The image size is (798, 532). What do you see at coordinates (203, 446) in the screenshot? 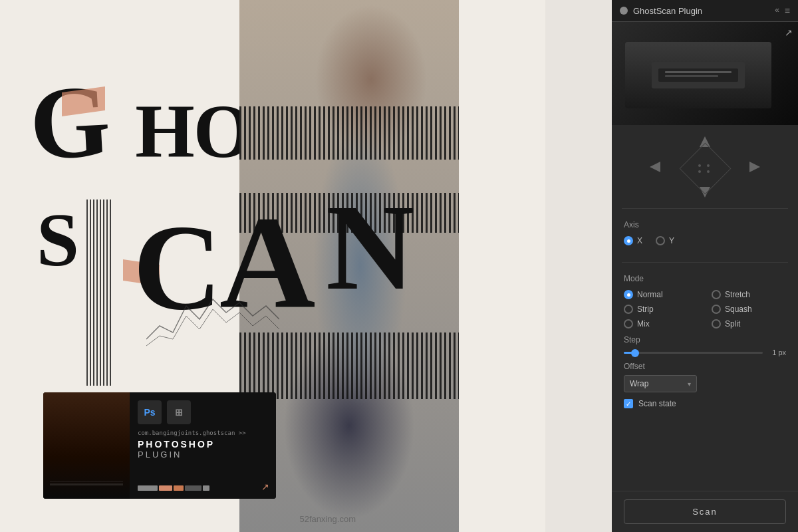
I see `info-card-content: Ps ⊞ com.bangingjoints.ghostscan >> PHOT…` at bounding box center [203, 446].